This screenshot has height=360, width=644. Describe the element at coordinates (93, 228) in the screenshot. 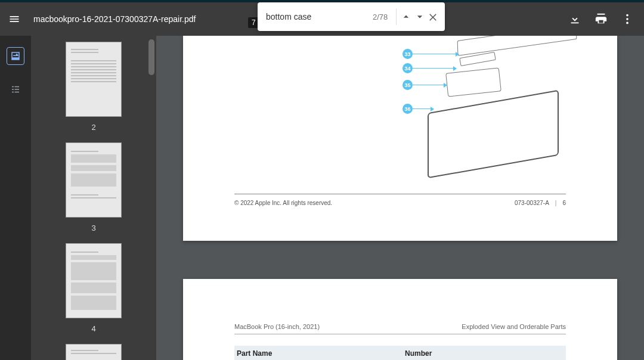

I see `thumbnail-label: 3` at that location.